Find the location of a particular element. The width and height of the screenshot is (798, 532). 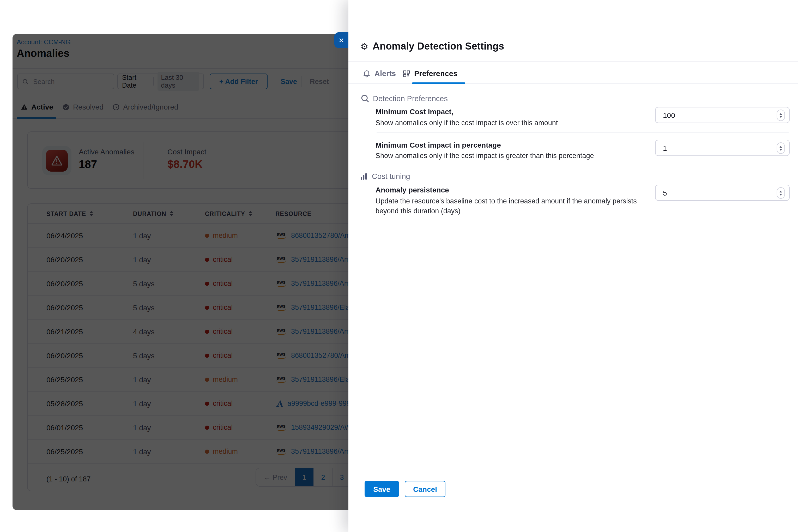

header-duration: DURATION is located at coordinates (169, 214).